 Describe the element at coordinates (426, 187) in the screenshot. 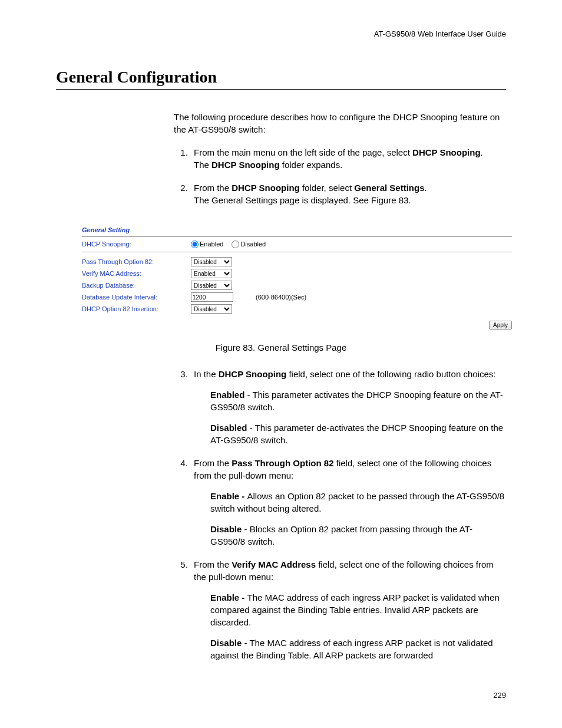

I see `step2-post: .` at that location.